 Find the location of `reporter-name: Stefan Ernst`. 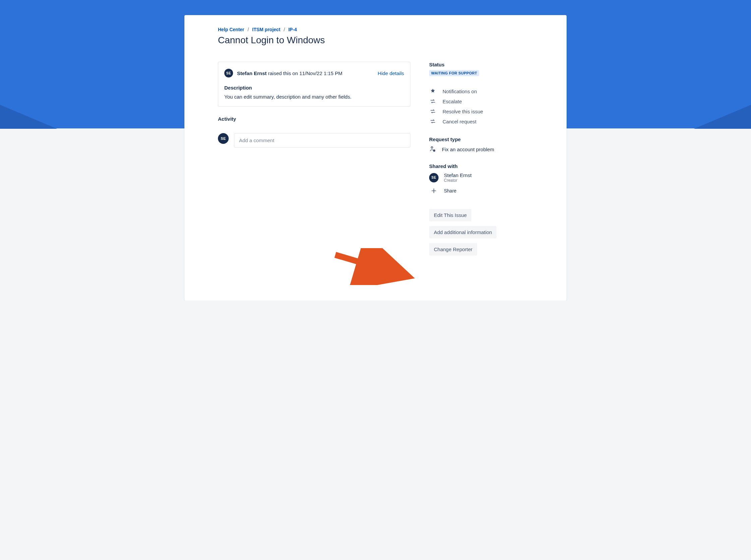

reporter-name: Stefan Ernst is located at coordinates (251, 73).